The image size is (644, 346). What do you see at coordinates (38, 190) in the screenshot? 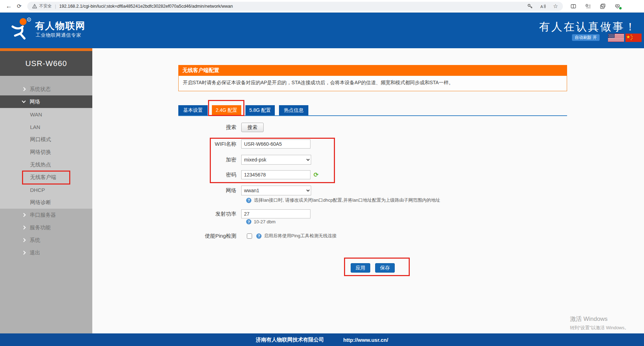
I see `sidebar-item-label: DHCP` at bounding box center [38, 190].